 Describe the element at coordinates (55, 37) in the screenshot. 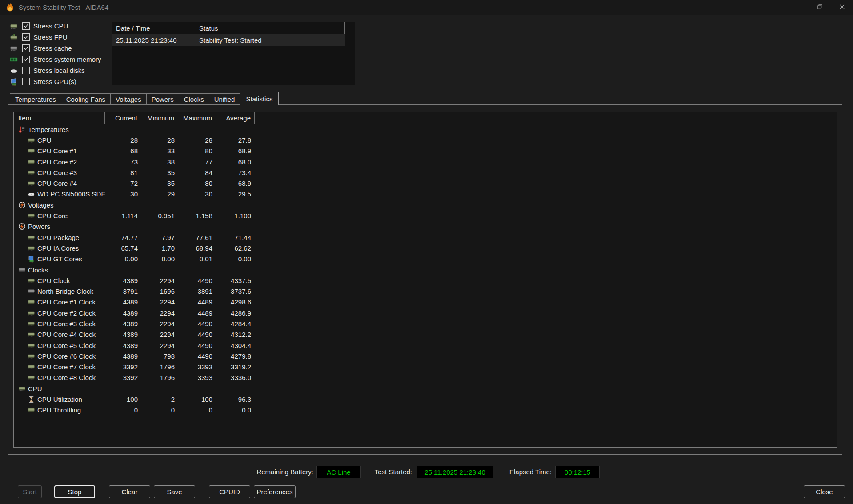

I see `stress-option-stress-fpu: 123 Stress FPU` at that location.